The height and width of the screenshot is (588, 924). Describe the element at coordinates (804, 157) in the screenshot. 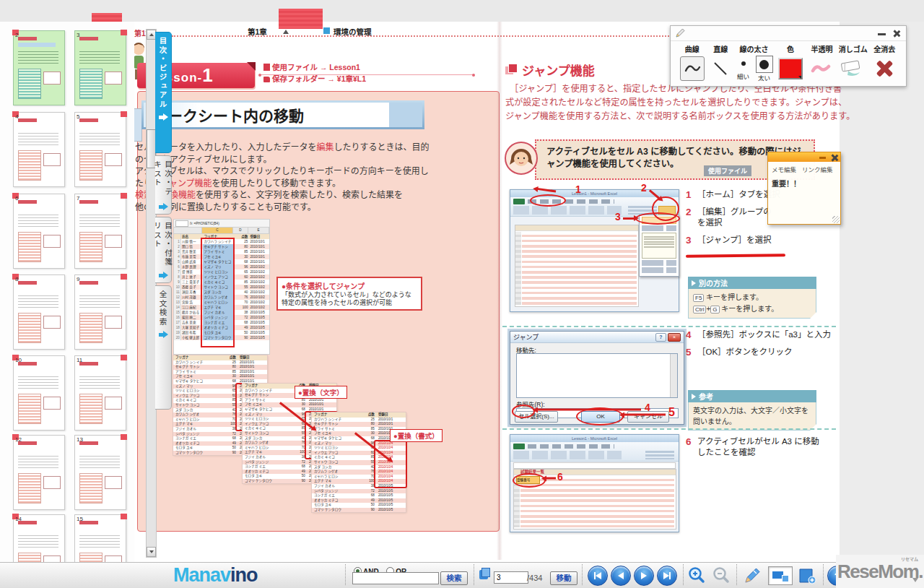

I see `memo-titlebar` at that location.